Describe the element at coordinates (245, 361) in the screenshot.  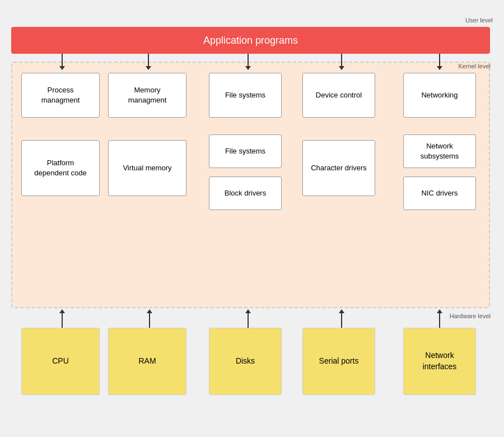
I see `disks-text: Disks` at that location.